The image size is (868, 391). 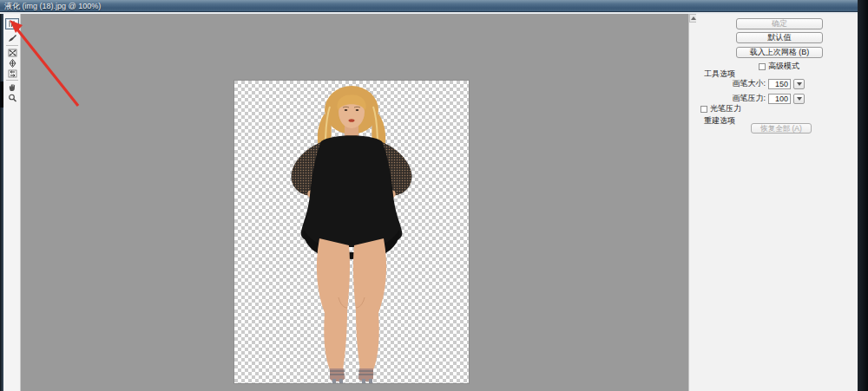 What do you see at coordinates (12, 97) in the screenshot?
I see `tool-zoom` at bounding box center [12, 97].